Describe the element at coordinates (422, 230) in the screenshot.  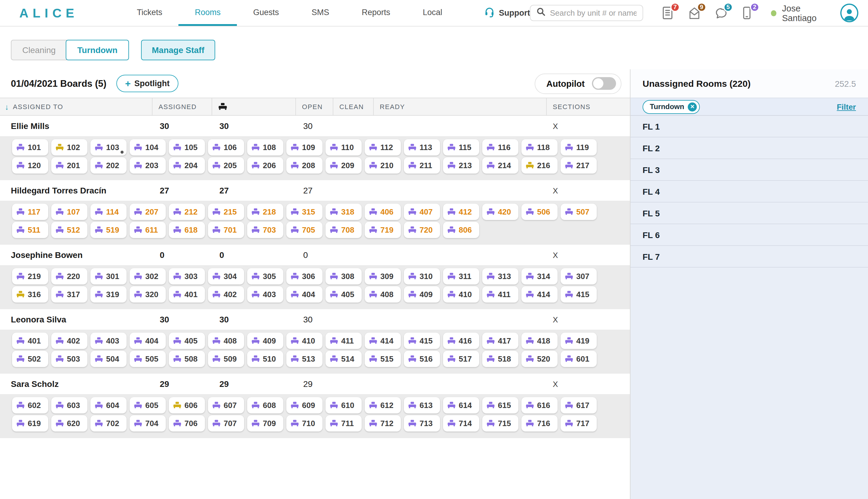
I see `room-chip: 720` at that location.